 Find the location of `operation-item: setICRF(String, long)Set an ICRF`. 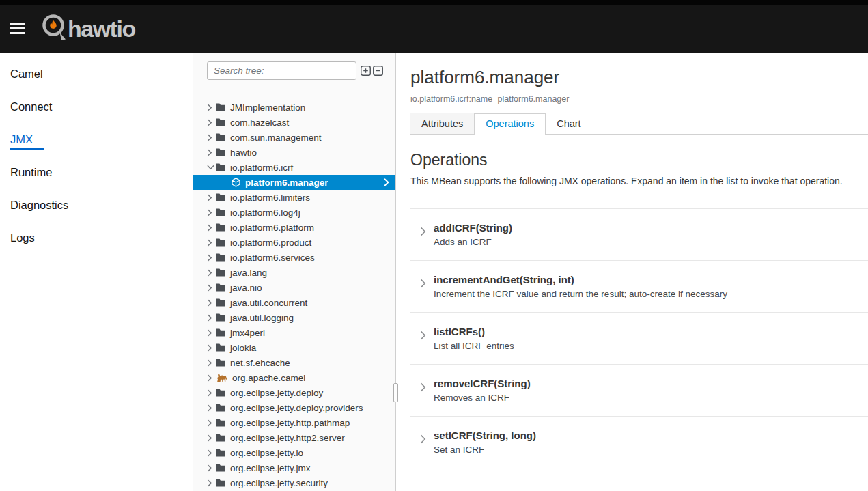

operation-item: setICRF(String, long)Set an ICRF is located at coordinates (639, 443).